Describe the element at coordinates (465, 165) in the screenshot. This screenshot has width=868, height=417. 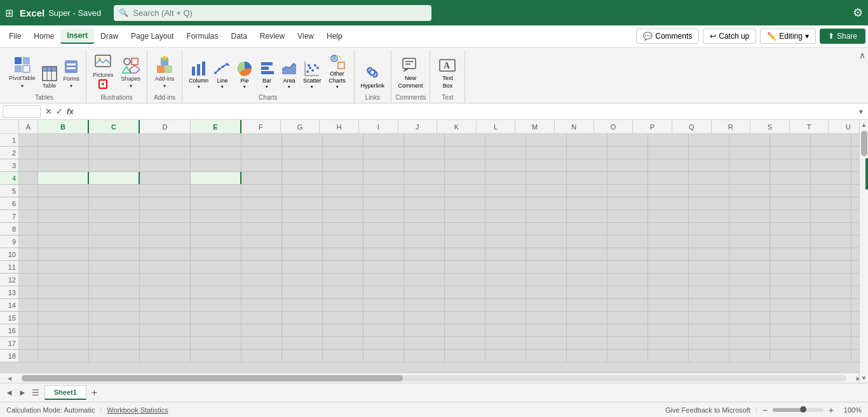
I see `cell-3-k` at that location.